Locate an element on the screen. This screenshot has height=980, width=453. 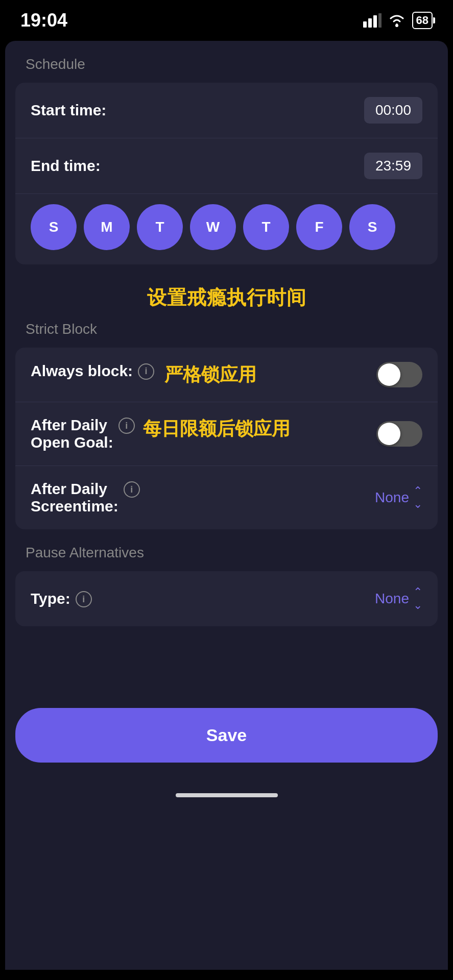
after-daily-open-goal-row: After Daily Open Goal: i 每日限额后锁应用 is located at coordinates (227, 434).